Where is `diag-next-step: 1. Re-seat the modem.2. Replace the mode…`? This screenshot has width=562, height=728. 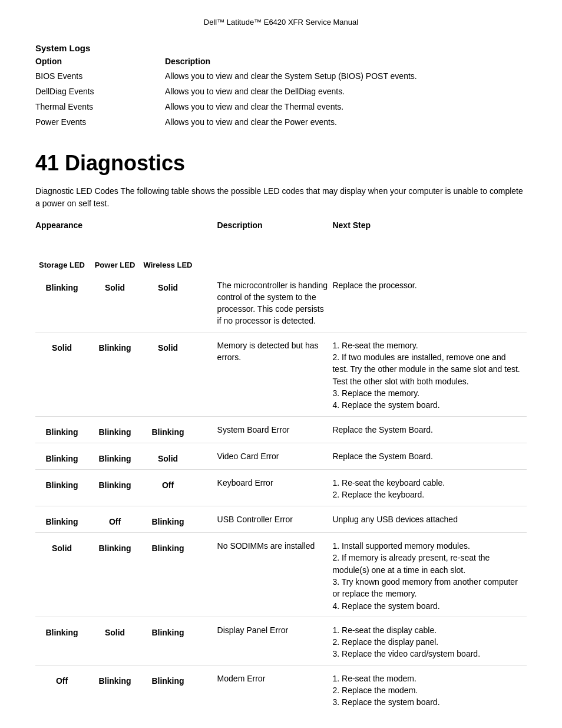
diag-next-step: 1. Re-seat the modem.2. Replace the mode… is located at coordinates (429, 689).